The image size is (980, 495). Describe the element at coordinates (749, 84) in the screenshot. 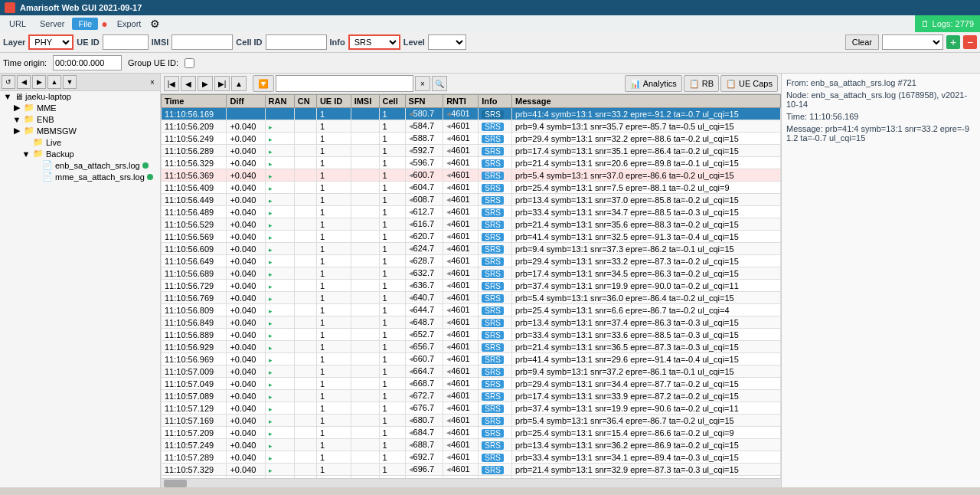

I see `uecaps-btn: 📋 UE Caps` at that location.